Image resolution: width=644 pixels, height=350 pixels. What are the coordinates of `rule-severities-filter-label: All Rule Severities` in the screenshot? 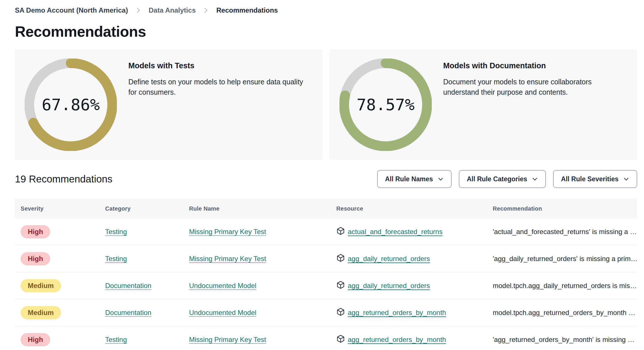 It's located at (590, 179).